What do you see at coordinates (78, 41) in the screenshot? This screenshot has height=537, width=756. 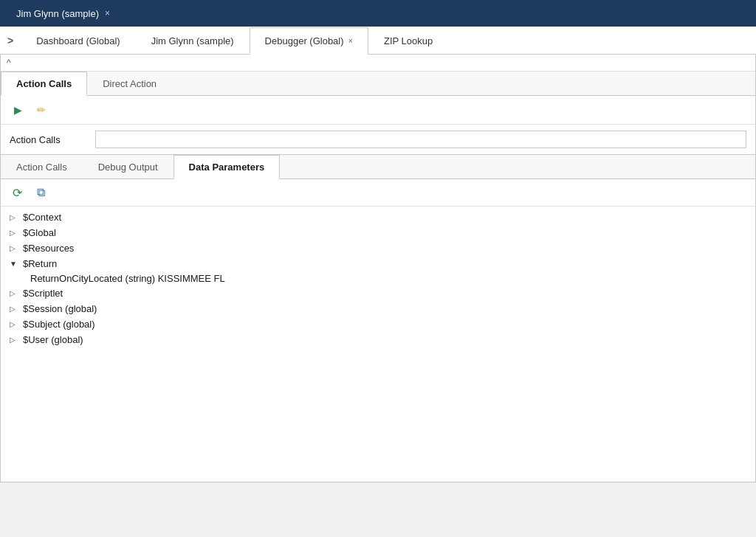 I see `nav-tab-dashboard-label: Dashboard (Global)` at bounding box center [78, 41].